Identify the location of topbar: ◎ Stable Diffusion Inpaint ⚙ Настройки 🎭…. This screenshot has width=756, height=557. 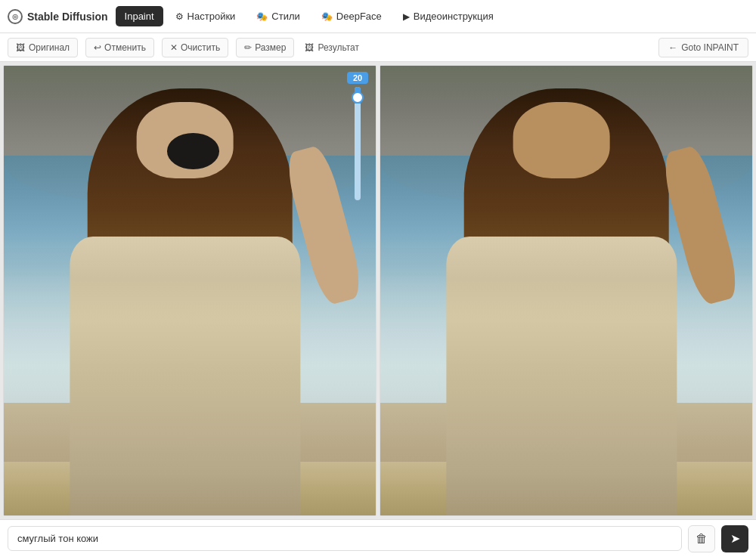
(378, 17).